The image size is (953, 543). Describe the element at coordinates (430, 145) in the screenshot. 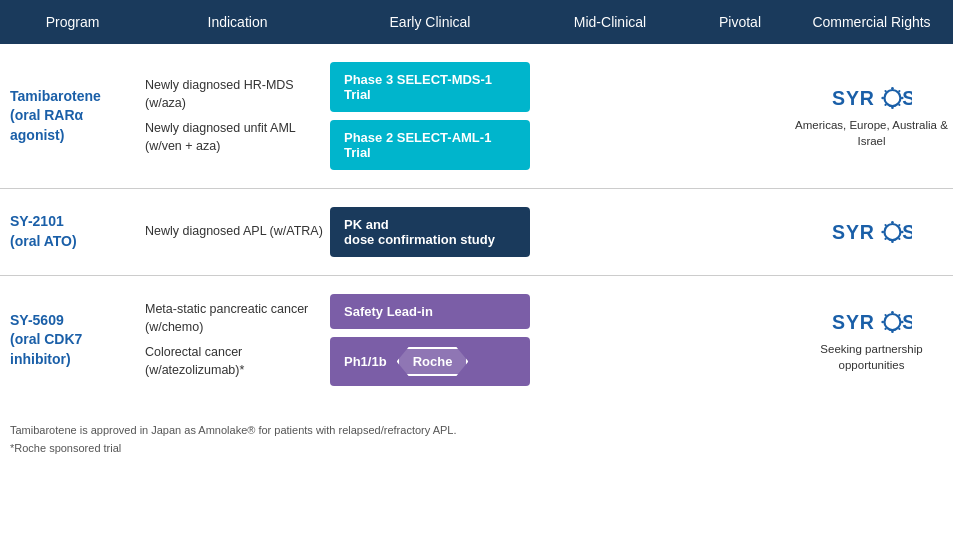

I see `trial-label: Phase 2 SELECT-AML-1 Trial` at that location.